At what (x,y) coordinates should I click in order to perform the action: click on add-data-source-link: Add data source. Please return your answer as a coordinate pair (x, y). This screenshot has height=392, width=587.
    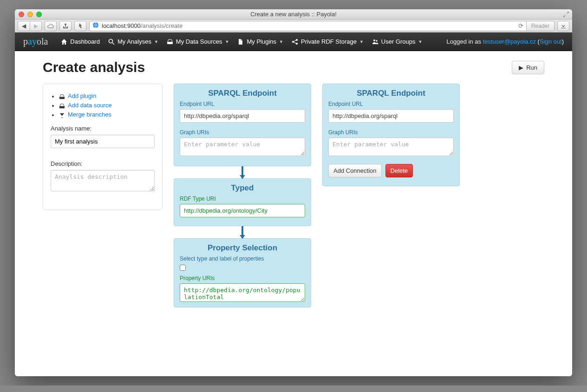
    Looking at the image, I should click on (85, 105).